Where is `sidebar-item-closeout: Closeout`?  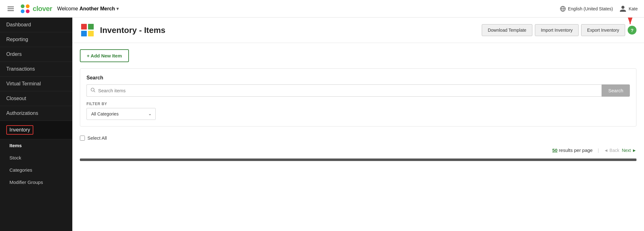 sidebar-item-closeout: Closeout is located at coordinates (36, 99).